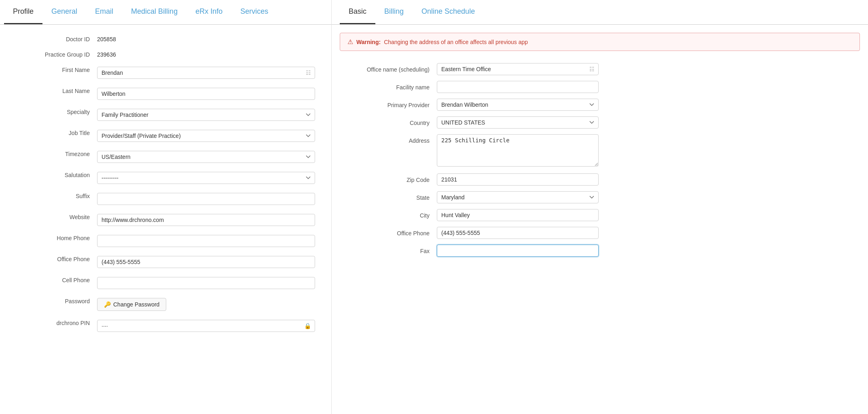 The width and height of the screenshot is (868, 414). What do you see at coordinates (166, 324) in the screenshot?
I see `pin-row: drchrono PIN 🔒` at bounding box center [166, 324].